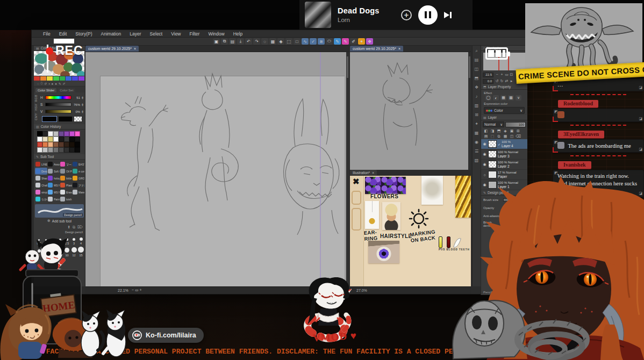  I want to click on layer-toolbar-icon: ⧉, so click(499, 136).